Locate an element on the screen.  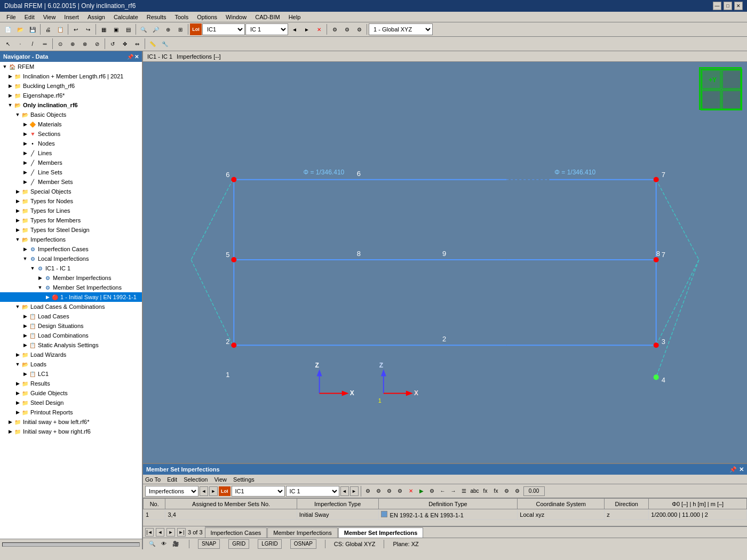
table-row: 1 Initial Sway EN 1992-1-1 & EN 1993-1-1… is located at coordinates (445, 515).